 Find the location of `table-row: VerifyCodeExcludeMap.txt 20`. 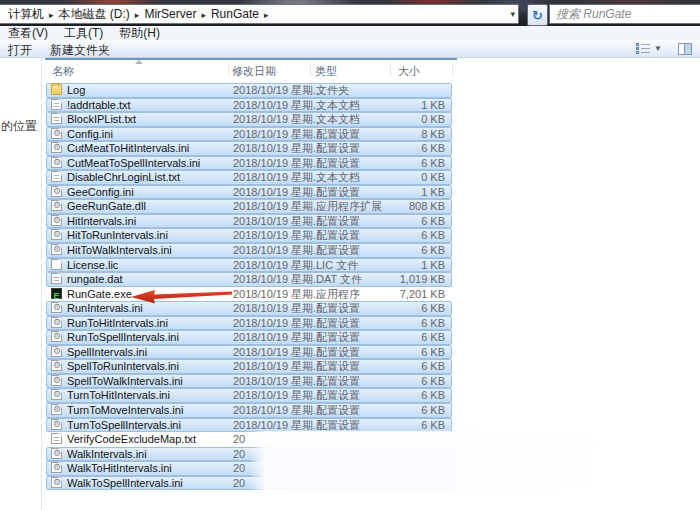

table-row: VerifyCodeExcludeMap.txt 20 is located at coordinates (249, 440).